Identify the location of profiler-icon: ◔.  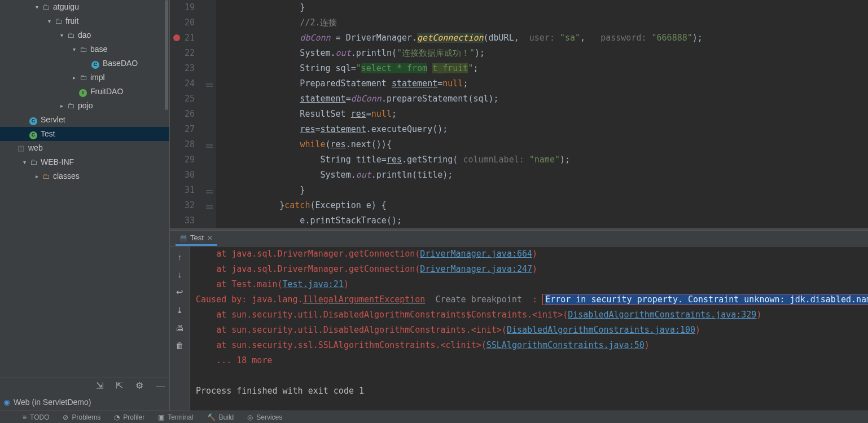
(117, 417).